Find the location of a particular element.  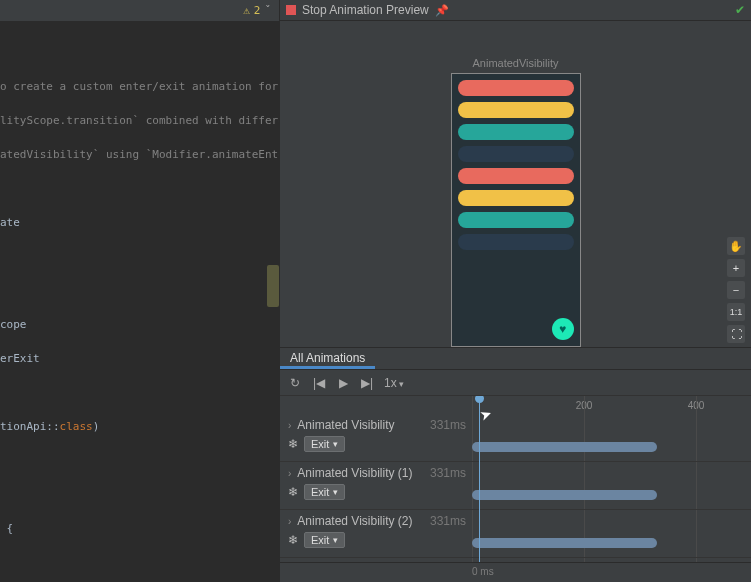

comment: o create a custom enter/exit animation f… is located at coordinates (140, 86).